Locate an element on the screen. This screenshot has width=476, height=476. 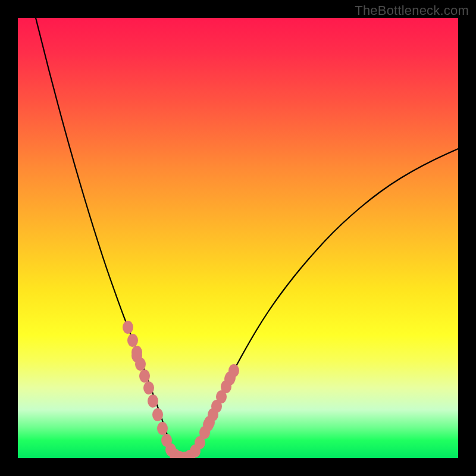
watermark-text: TheBottleneck.com is located at coordinates (412, 11).